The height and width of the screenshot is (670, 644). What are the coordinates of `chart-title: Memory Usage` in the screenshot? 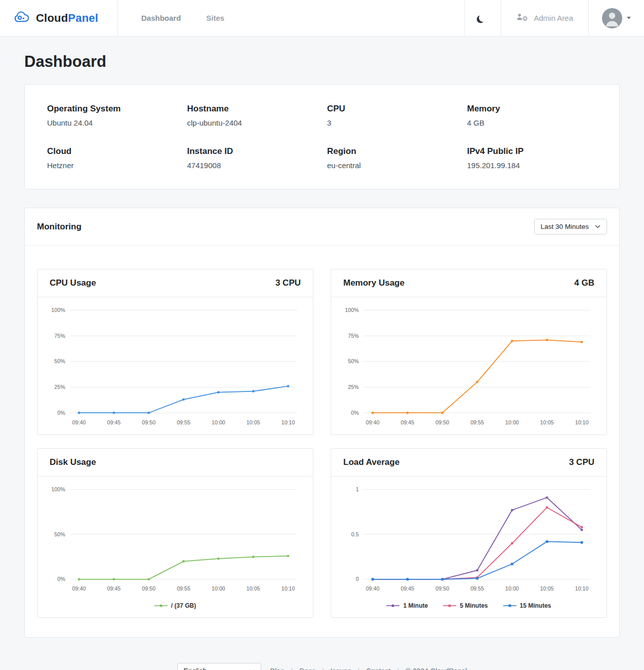 It's located at (374, 283).